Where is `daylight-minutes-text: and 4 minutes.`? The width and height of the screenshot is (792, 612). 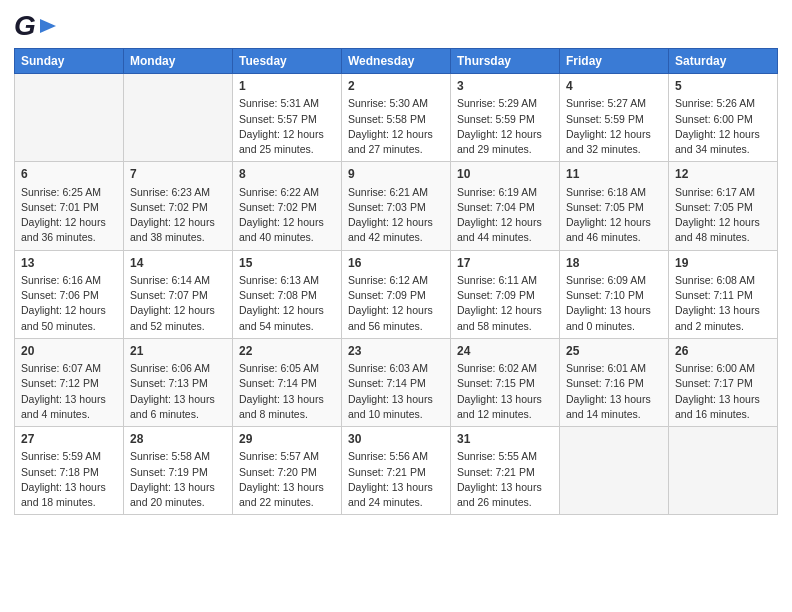 daylight-minutes-text: and 4 minutes. is located at coordinates (56, 414).